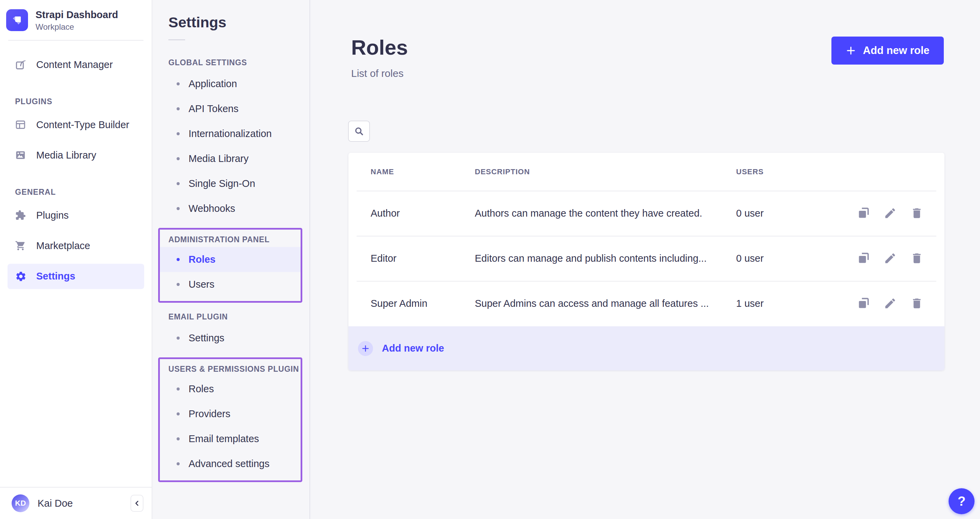  What do you see at coordinates (851, 50) in the screenshot?
I see `plus-icon` at bounding box center [851, 50].